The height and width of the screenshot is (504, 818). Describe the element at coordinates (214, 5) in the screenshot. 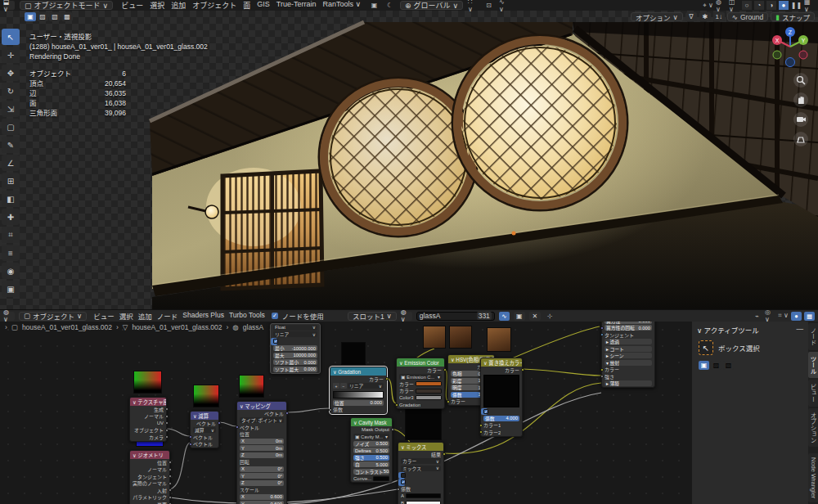

I see `menu-オブジェクト: オブジェクト` at that location.